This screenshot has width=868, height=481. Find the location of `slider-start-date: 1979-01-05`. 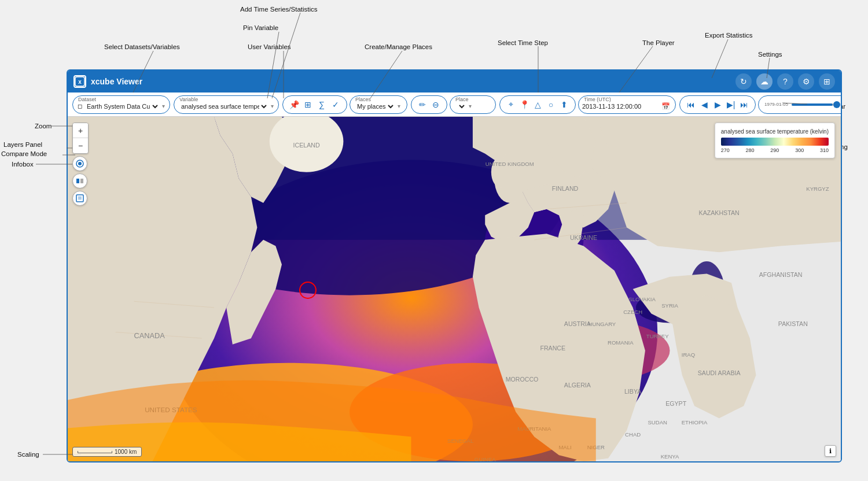

slider-start-date: 1979-01-05 is located at coordinates (777, 104).